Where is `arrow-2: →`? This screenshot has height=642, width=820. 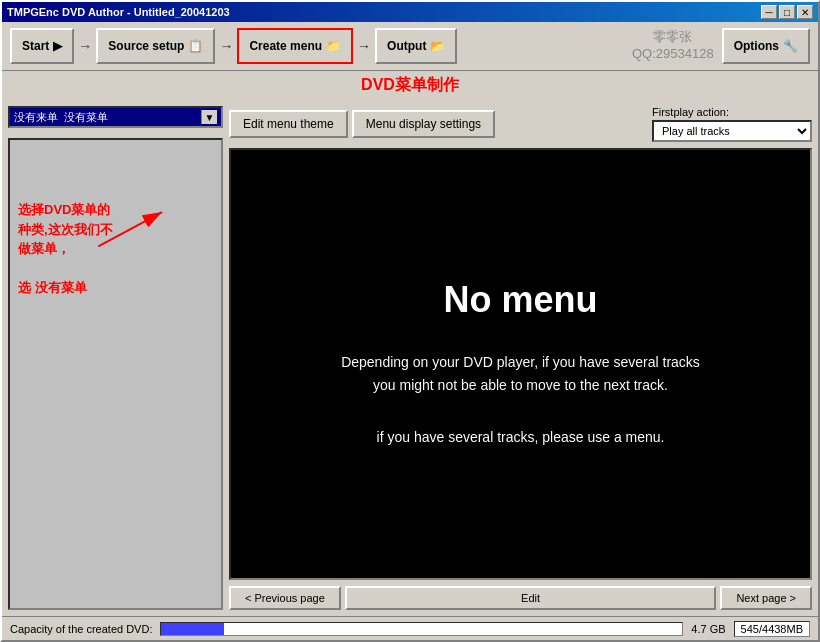
arrow-2: → is located at coordinates (226, 46).